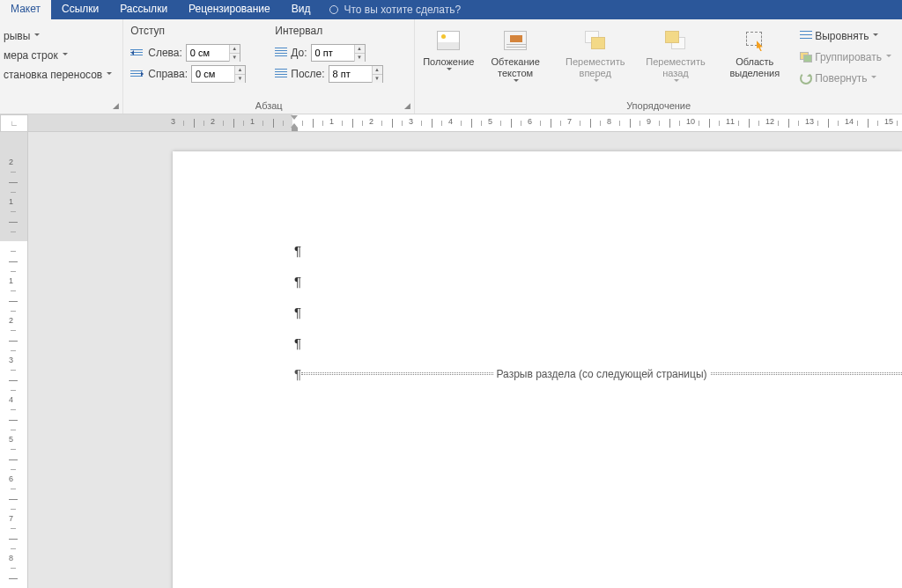 The width and height of the screenshot is (902, 588). Describe the element at coordinates (269, 106) in the screenshot. I see `paragraph-group-title: Абзац` at that location.